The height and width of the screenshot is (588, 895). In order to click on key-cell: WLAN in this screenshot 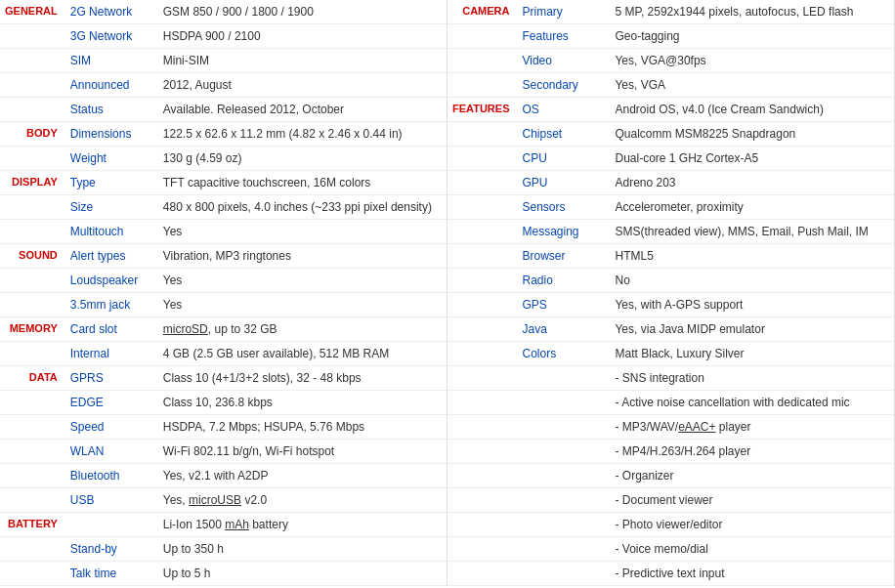, I will do `click(111, 451)`.